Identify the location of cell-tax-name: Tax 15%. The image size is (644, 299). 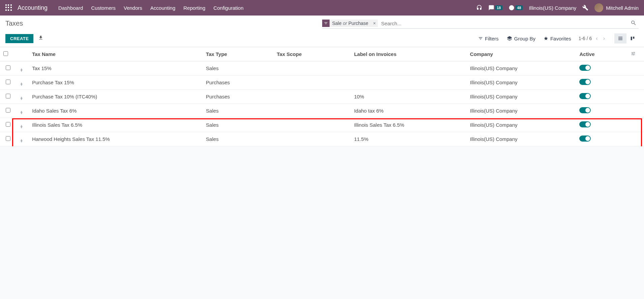
(116, 68).